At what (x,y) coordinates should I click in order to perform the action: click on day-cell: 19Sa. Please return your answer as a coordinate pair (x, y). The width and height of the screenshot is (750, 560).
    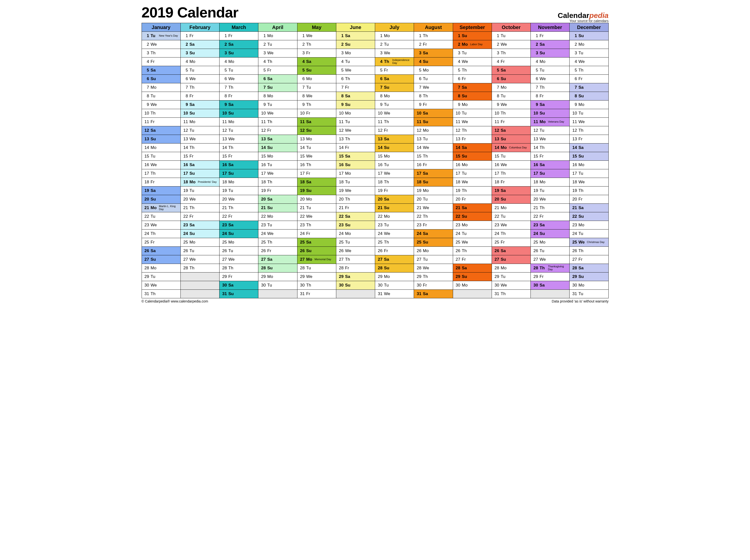
    Looking at the image, I should click on (161, 191).